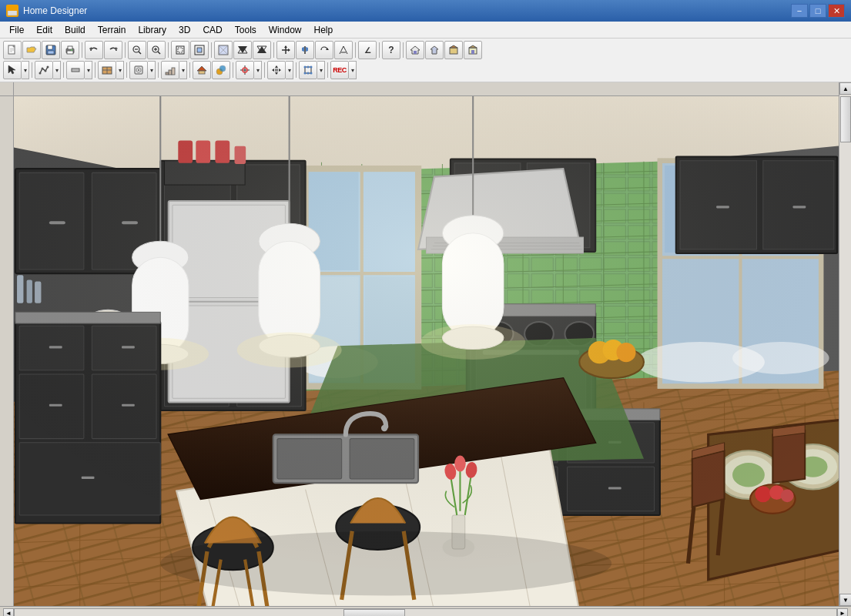 The height and width of the screenshot is (616, 851). Describe the element at coordinates (324, 50) in the screenshot. I see `rotate-button` at that location.